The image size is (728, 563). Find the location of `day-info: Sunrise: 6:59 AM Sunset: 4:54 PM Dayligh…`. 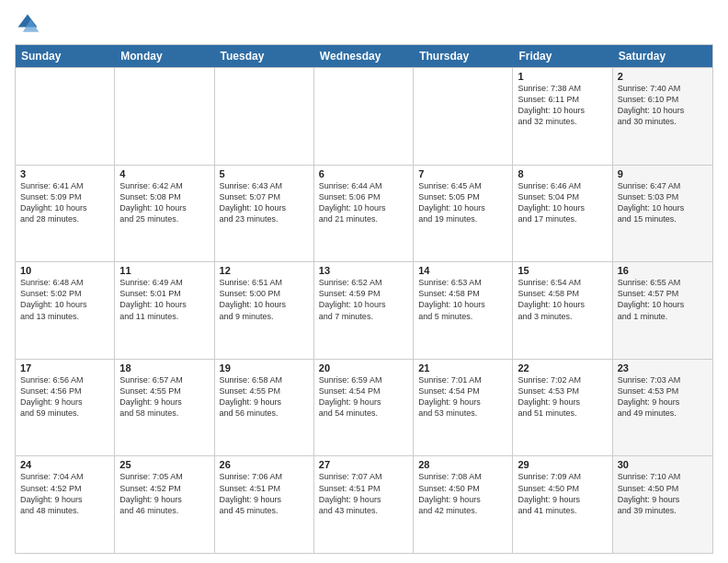

day-info: Sunrise: 6:59 AM Sunset: 4:54 PM Dayligh… is located at coordinates (364, 397).